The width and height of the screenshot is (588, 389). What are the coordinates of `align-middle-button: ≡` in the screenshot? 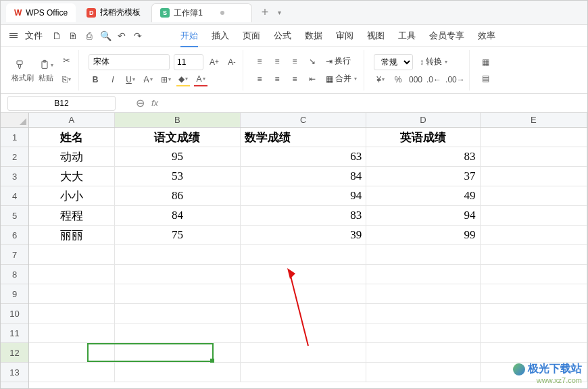 It's located at (277, 61).